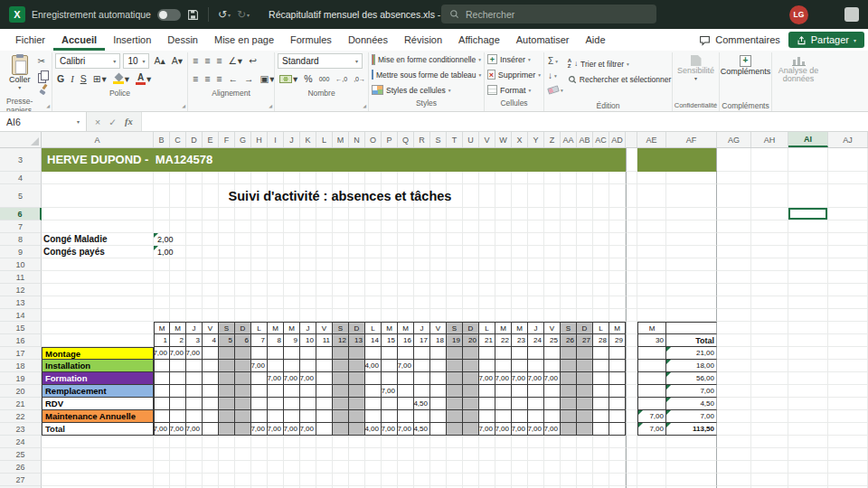 The image size is (868, 488). What do you see at coordinates (585, 379) in the screenshot?
I see `cell-AB19` at bounding box center [585, 379].